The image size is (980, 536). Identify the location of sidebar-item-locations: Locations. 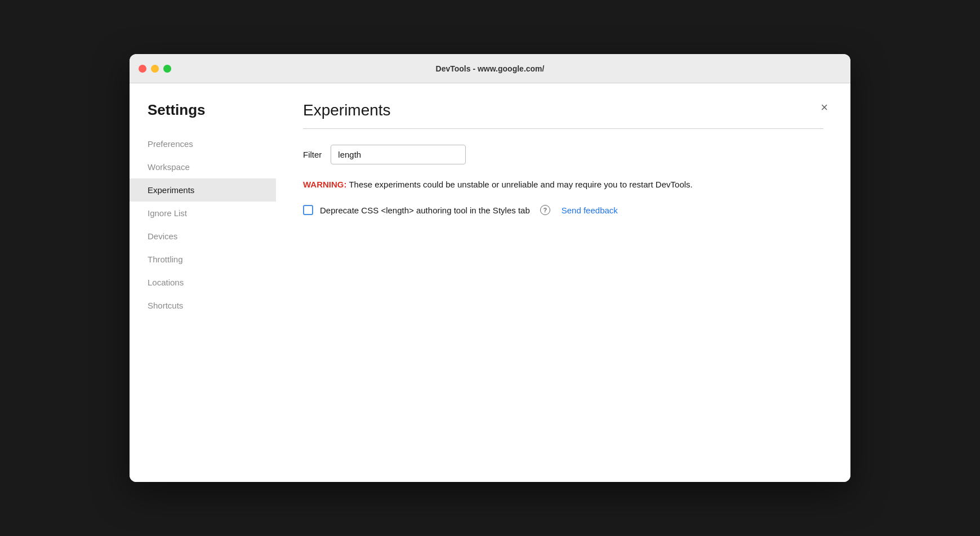
(203, 283).